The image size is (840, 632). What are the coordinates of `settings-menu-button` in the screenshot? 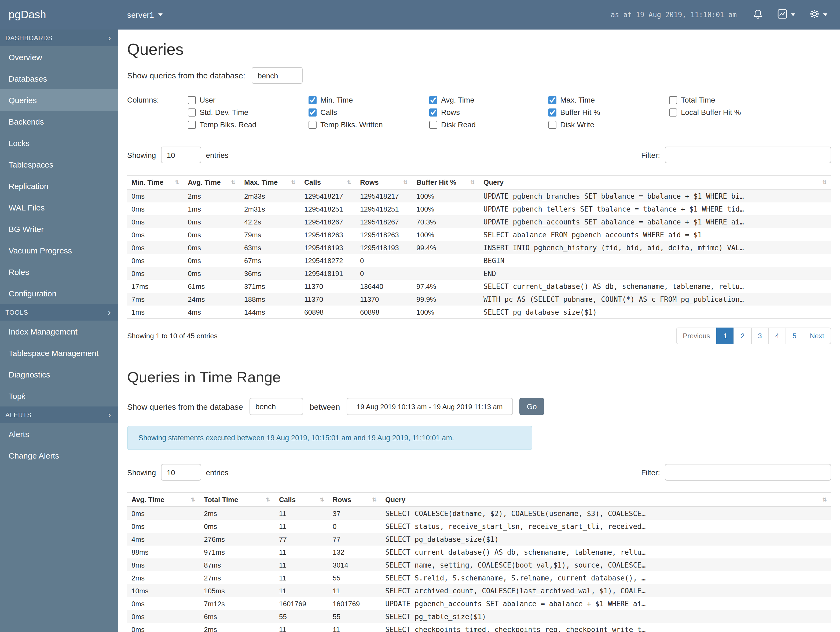 It's located at (818, 15).